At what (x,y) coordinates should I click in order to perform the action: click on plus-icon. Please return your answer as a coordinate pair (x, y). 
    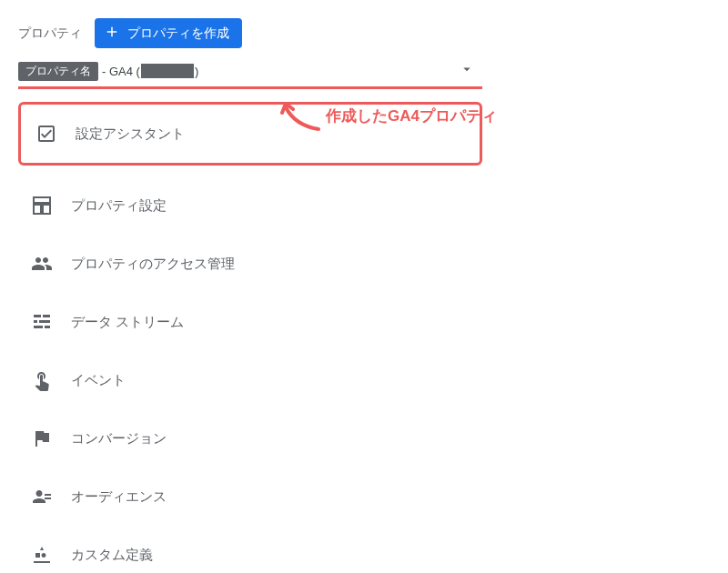
    Looking at the image, I should click on (112, 33).